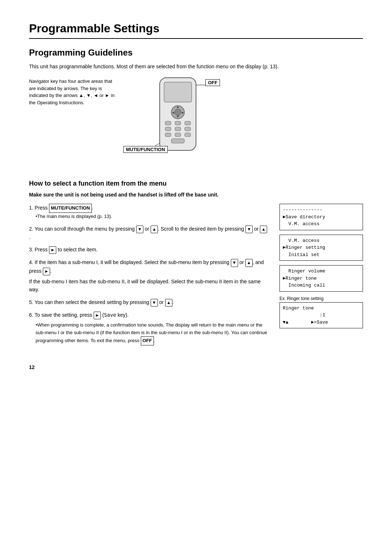 Image resolution: width=392 pixels, height=555 pixels. I want to click on nav-down-key3: ▼, so click(234, 263).